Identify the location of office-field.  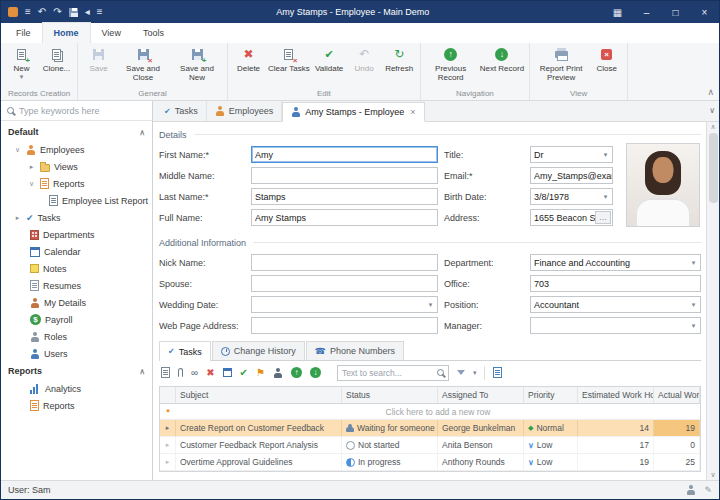
(616, 284).